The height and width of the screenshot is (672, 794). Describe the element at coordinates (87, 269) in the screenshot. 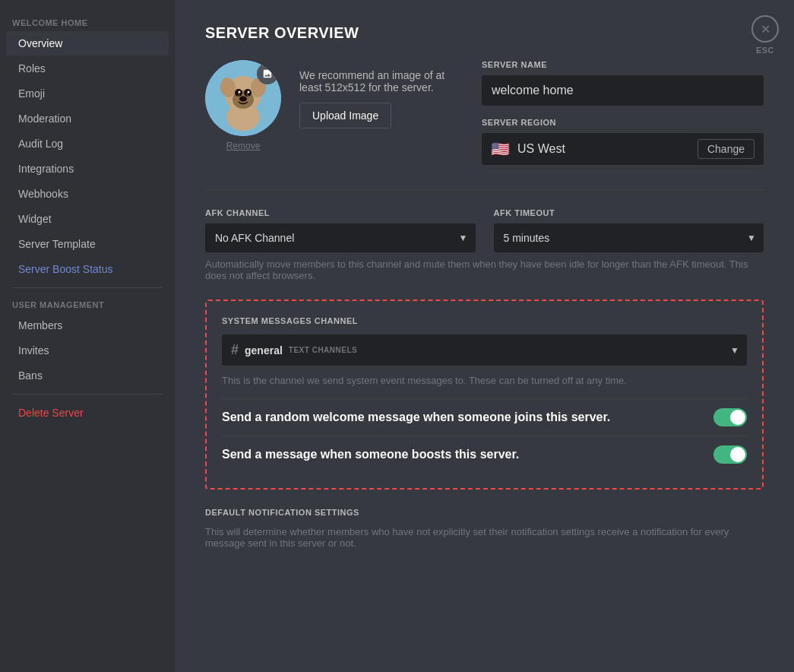

I see `sidebar-item-server-boost-status: Server Boost Status` at that location.